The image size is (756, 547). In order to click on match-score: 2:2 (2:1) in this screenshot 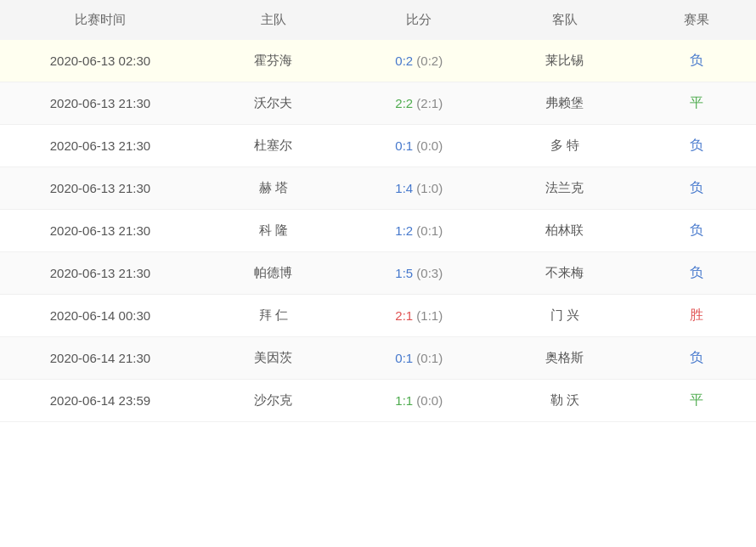, I will do `click(419, 104)`.